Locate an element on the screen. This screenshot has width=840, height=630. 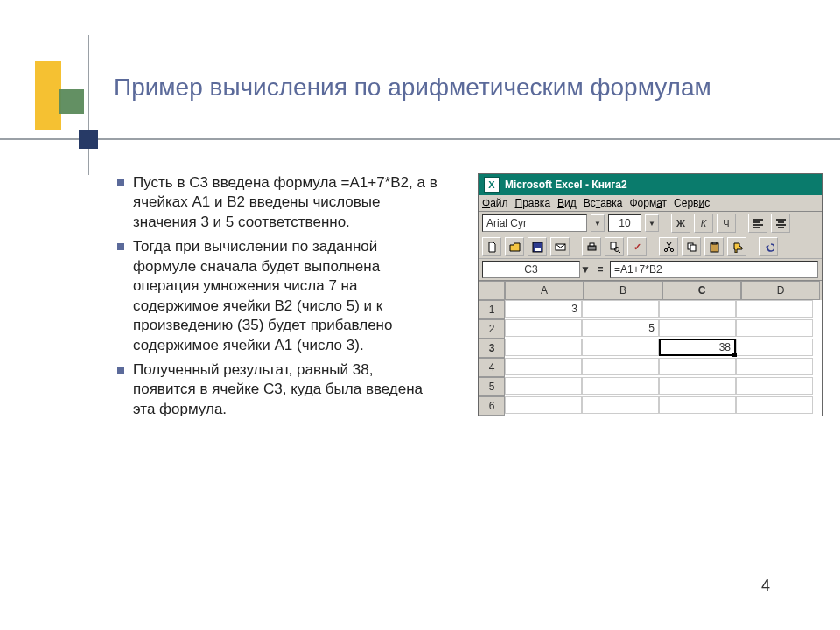
row-header: 6 is located at coordinates (492, 406).